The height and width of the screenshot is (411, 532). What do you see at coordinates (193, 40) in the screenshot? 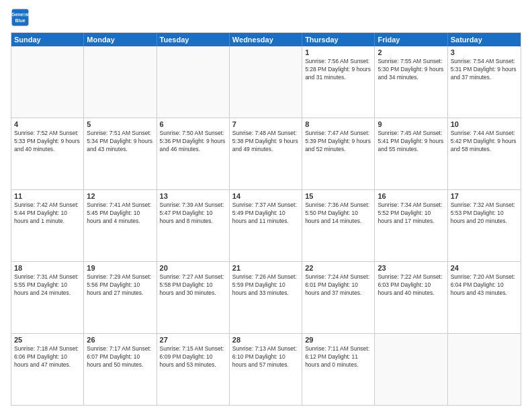
I see `calendar-header-cell: Tuesday` at bounding box center [193, 40].